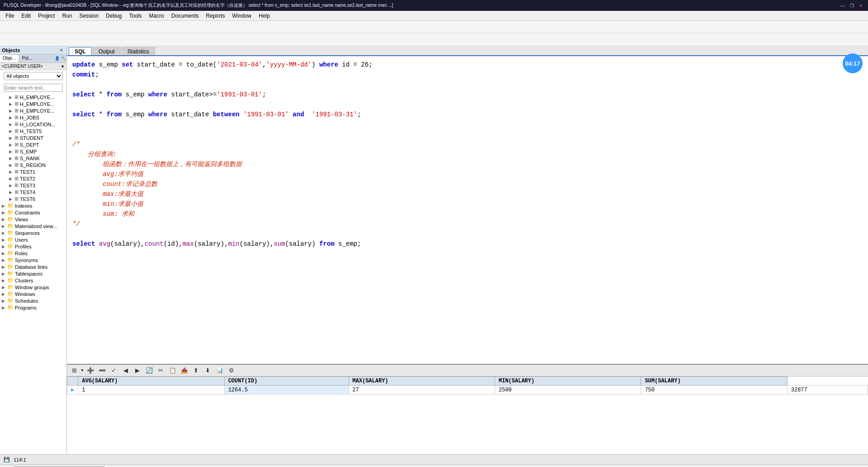 This screenshot has width=868, height=467. What do you see at coordinates (33, 110) in the screenshot?
I see `tree-item-2: ▶⊞H_EMPLOYE...` at bounding box center [33, 110].